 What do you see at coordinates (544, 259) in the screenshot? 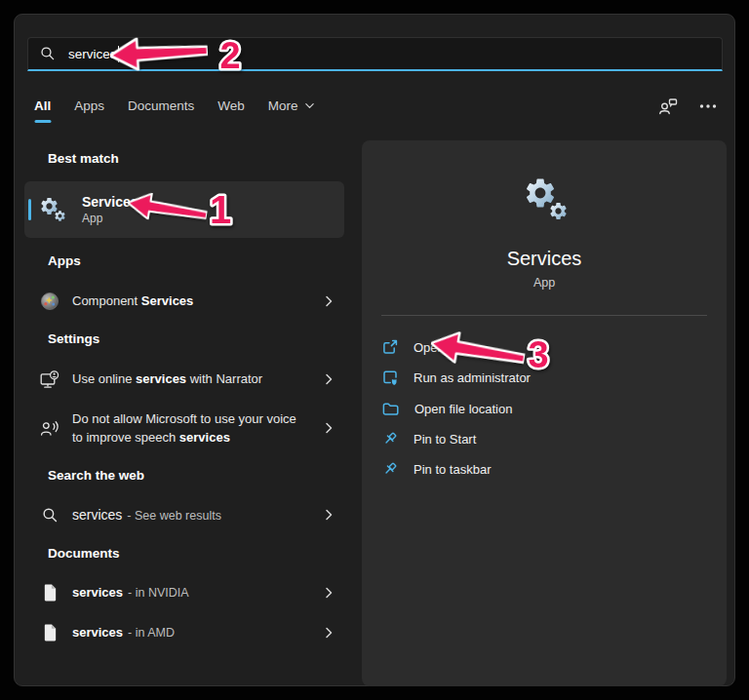
I see `preview-app-title: Services` at bounding box center [544, 259].